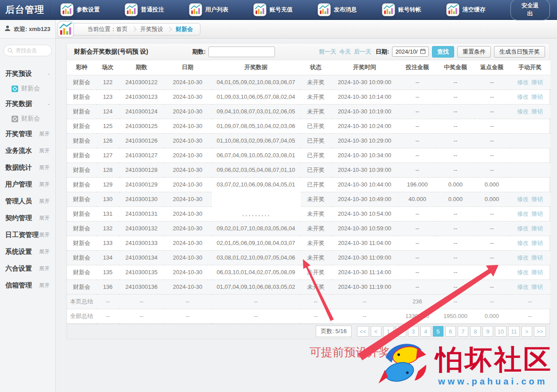  What do you see at coordinates (88, 10) in the screenshot?
I see `topnav-label: 参数设置` at bounding box center [88, 10].